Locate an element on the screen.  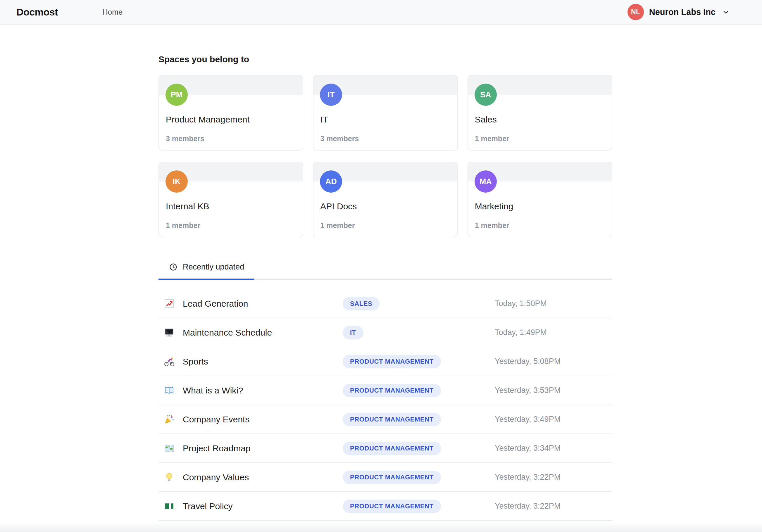
page-row-what-is-a-wiki: What is a Wiki? PRODUCT MANAGEMENT Yeste… is located at coordinates (386, 391).